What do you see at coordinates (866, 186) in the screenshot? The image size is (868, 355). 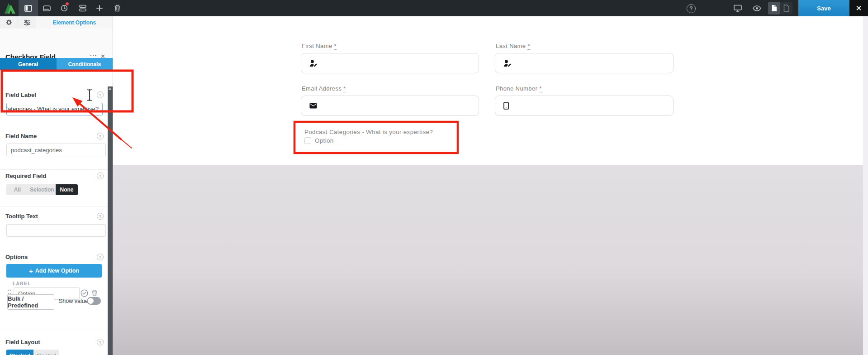 I see `canvas-gutter` at bounding box center [866, 186].